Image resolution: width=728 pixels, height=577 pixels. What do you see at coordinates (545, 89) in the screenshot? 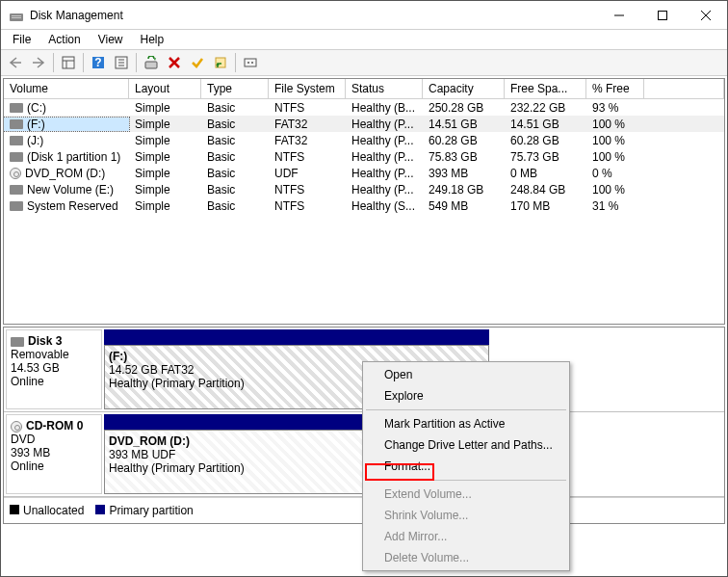
I see `col-freespace: Free Spa...` at bounding box center [545, 89].